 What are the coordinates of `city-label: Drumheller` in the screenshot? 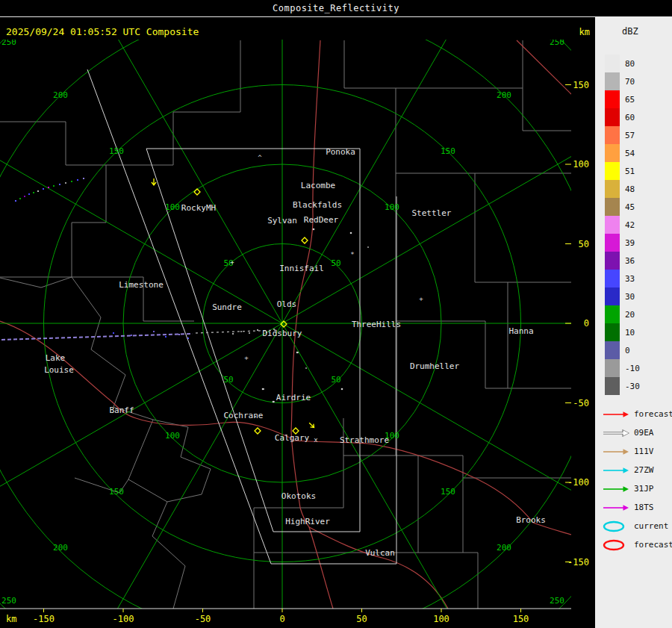 It's located at (435, 366).